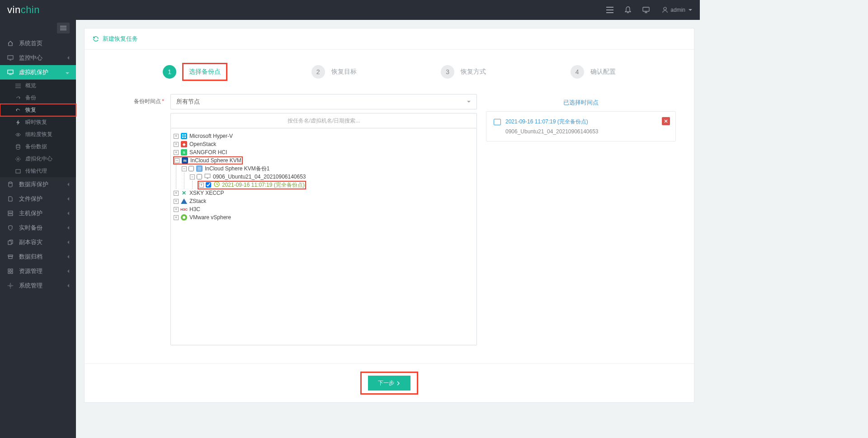 The image size is (868, 438). I want to click on gear-icon, so click(18, 159).